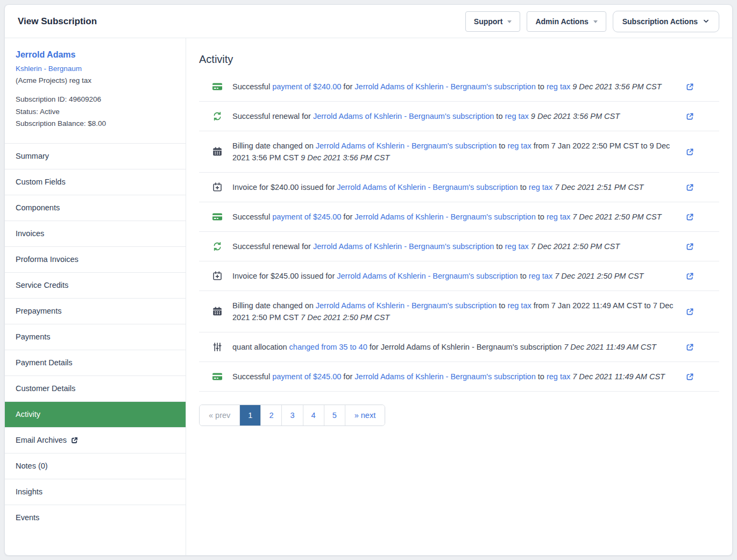  I want to click on credit-card-icon-glyph, so click(217, 377).